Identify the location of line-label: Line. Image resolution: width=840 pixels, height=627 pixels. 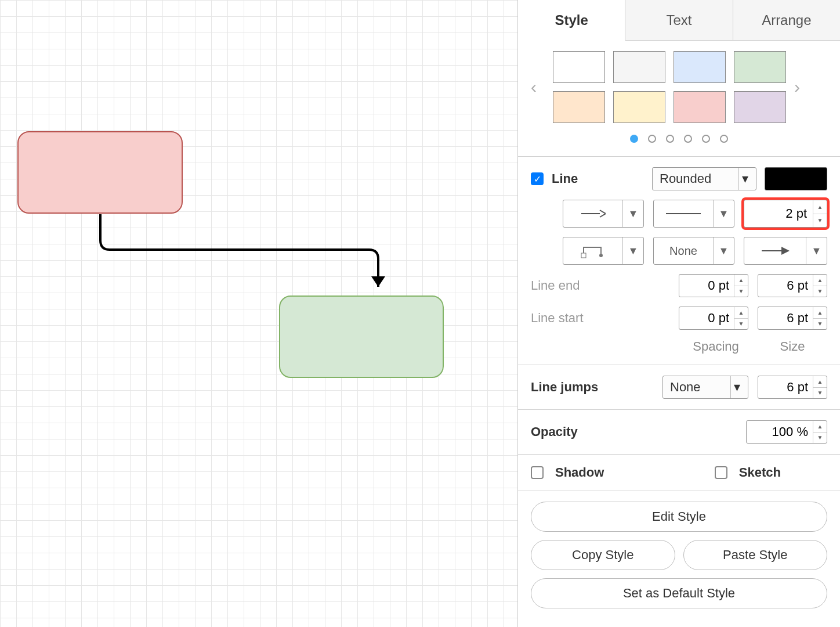
(565, 179).